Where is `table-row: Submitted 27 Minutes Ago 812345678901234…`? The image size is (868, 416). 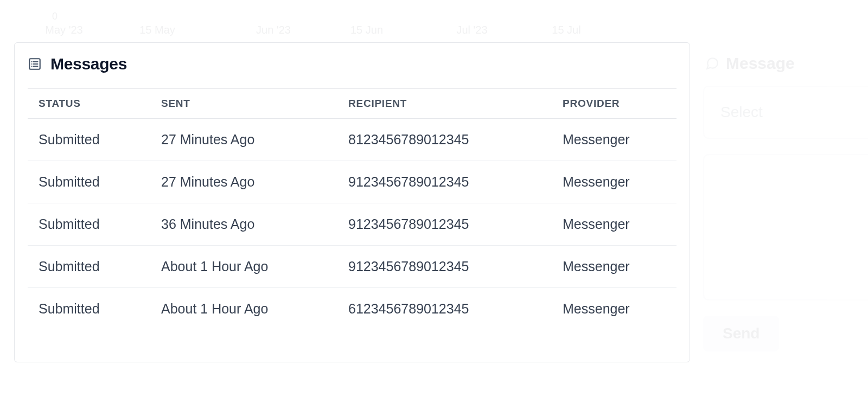
table-row: Submitted 27 Minutes Ago 812345678901234… is located at coordinates (352, 140).